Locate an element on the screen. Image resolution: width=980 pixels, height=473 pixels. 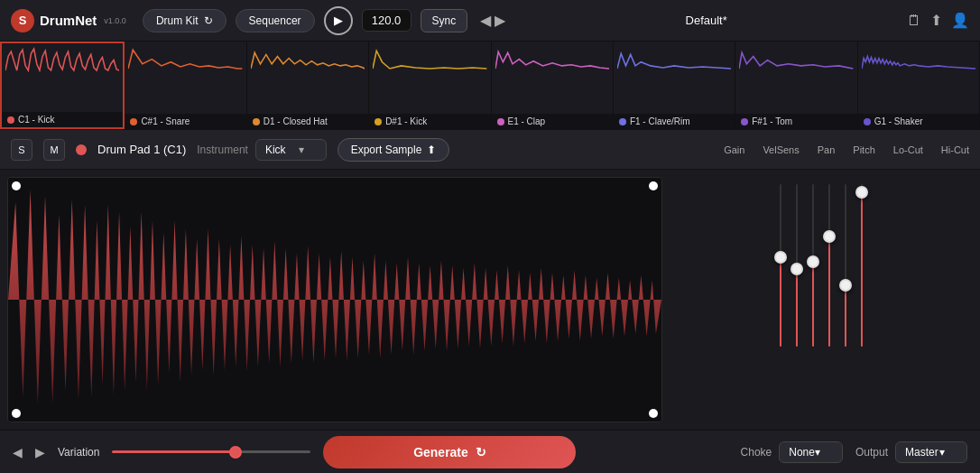
export-sample-button: Export Sample ⬆ is located at coordinates (393, 150).